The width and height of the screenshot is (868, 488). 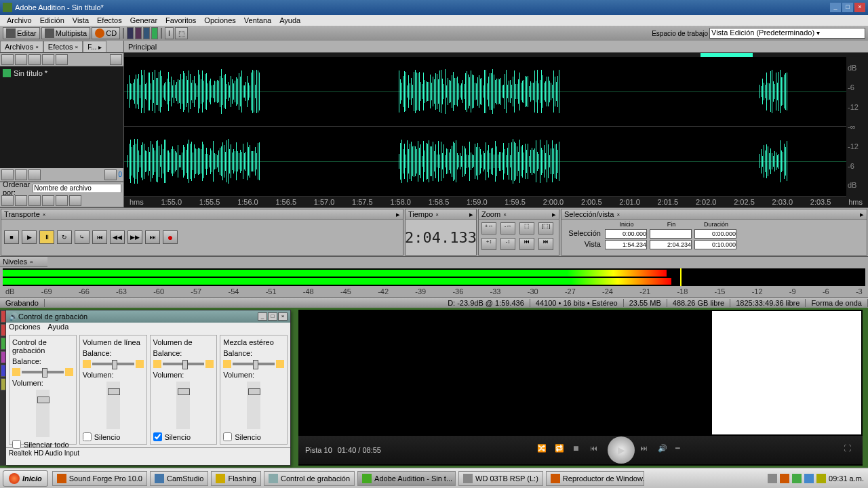 What do you see at coordinates (155, 33) in the screenshot?
I see `view-phase-button` at bounding box center [155, 33].